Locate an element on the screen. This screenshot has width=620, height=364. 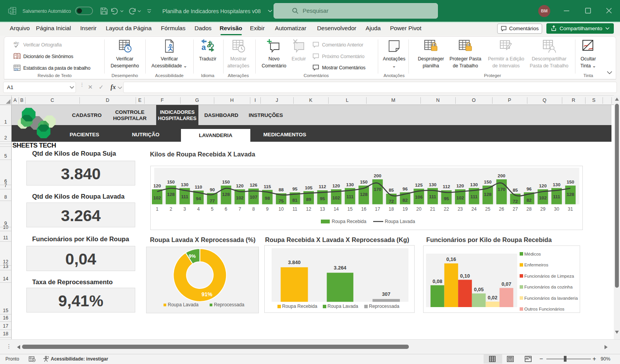
svg-text: 89 is located at coordinates (309, 199).